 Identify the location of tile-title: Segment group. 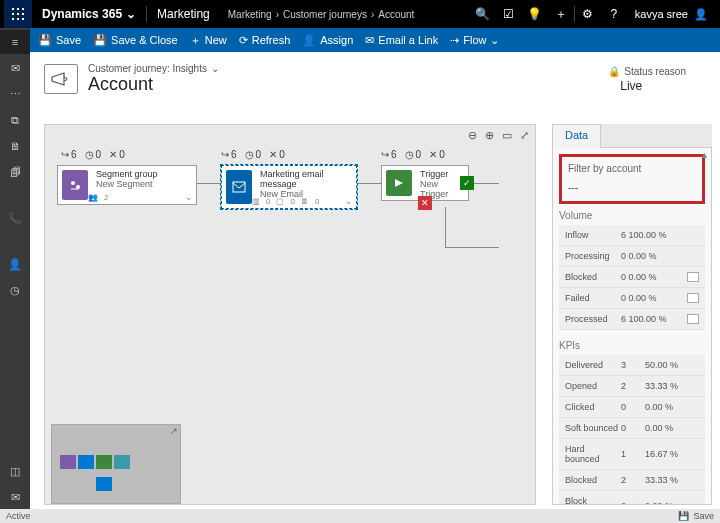
(137, 174).